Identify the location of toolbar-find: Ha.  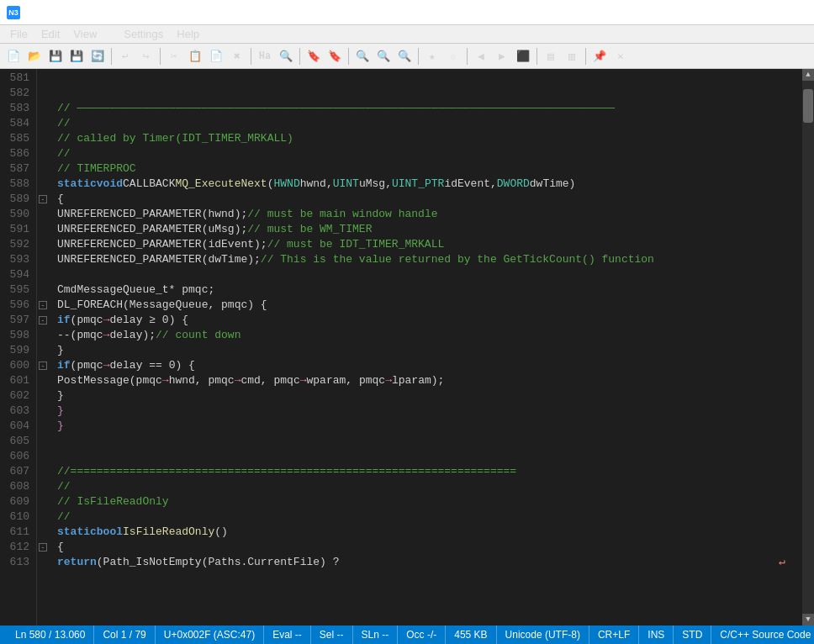
(265, 56).